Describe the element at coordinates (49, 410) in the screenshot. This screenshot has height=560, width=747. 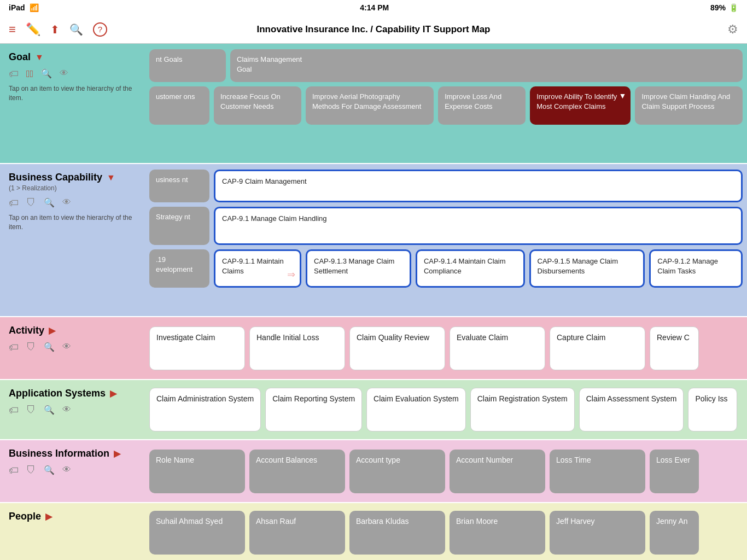
I see `as-search-icon: 🔍` at that location.